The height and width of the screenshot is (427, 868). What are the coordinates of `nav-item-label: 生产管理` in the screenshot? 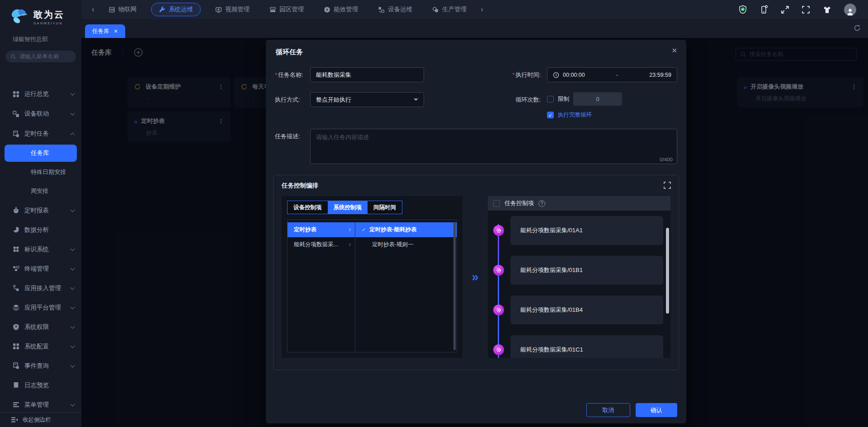 It's located at (454, 9).